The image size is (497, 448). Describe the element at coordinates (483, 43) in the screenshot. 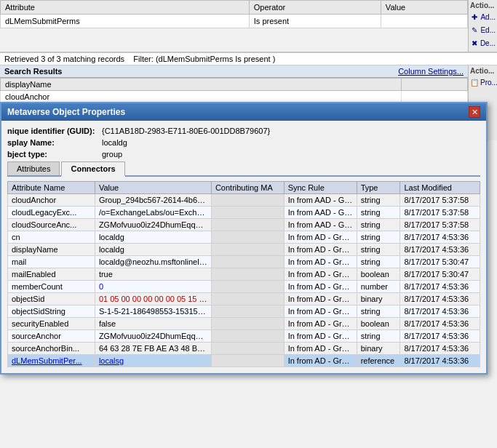

I see `delete-button: ✖De...` at that location.